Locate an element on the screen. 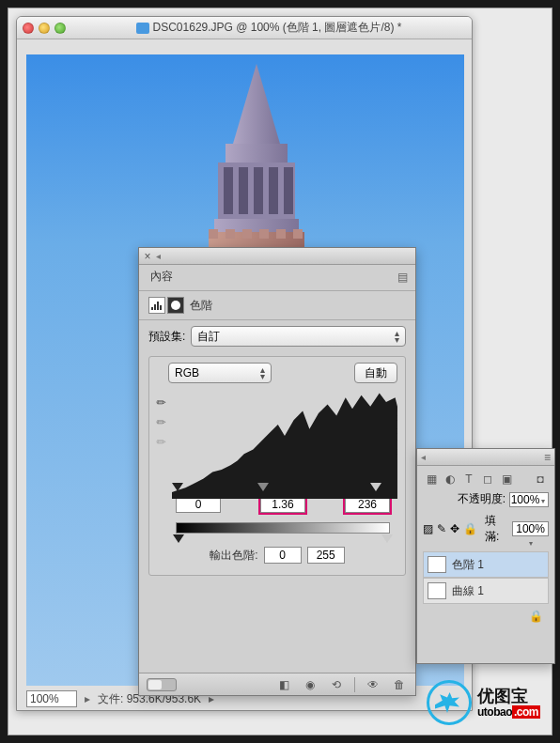 This screenshot has width=560, height=743. layer-row: 色階 1 is located at coordinates (486, 565).